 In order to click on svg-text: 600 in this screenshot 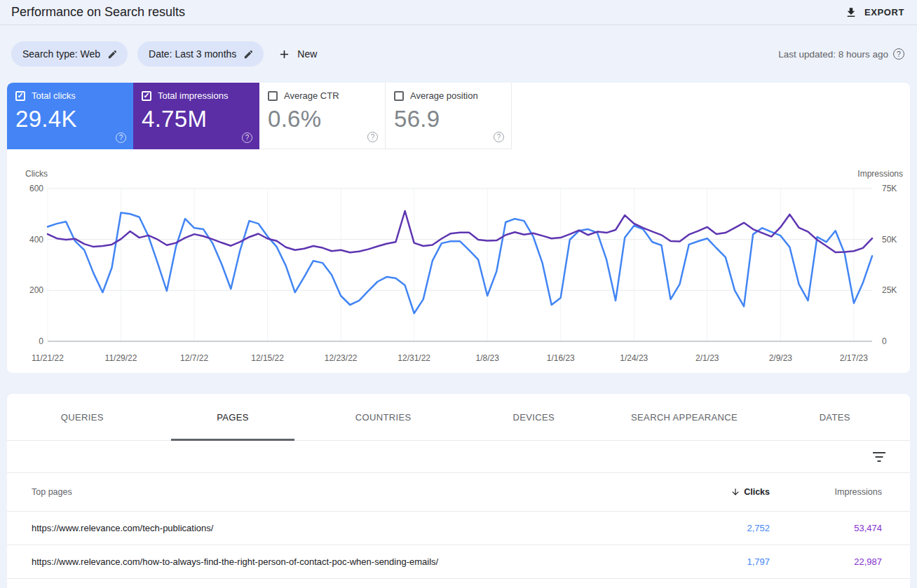, I will do `click(36, 189)`.